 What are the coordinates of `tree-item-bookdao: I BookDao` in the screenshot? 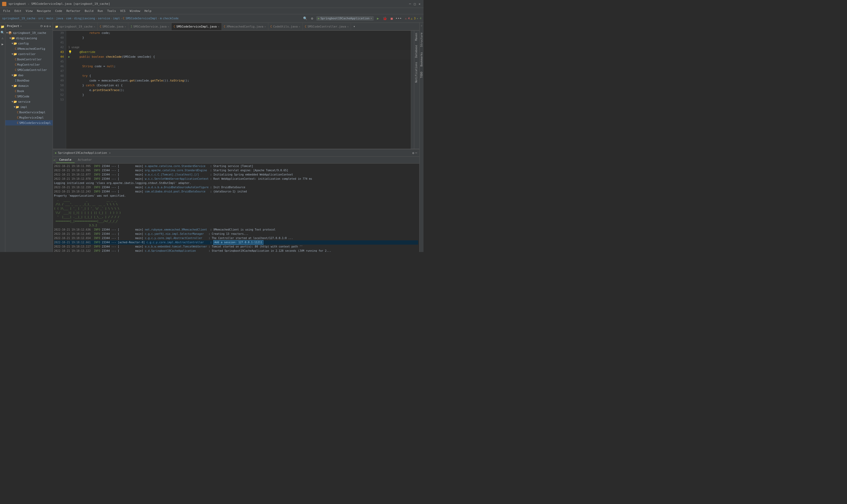 It's located at (29, 80).